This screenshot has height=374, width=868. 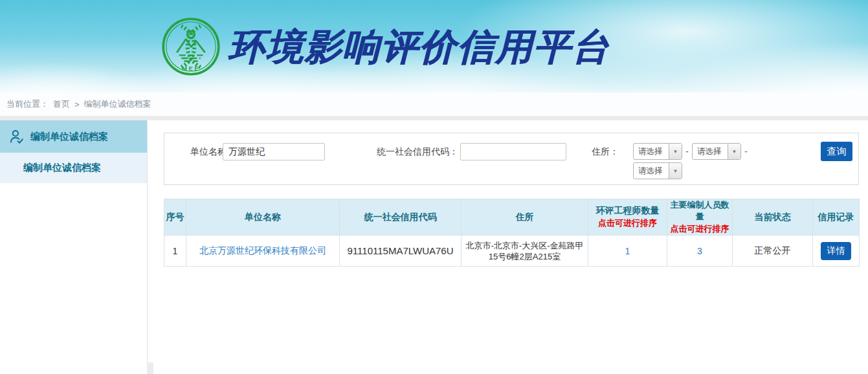 I want to click on col-staff-count-sortable: 主要编制人员数量 点击可进行排序, so click(x=700, y=217).